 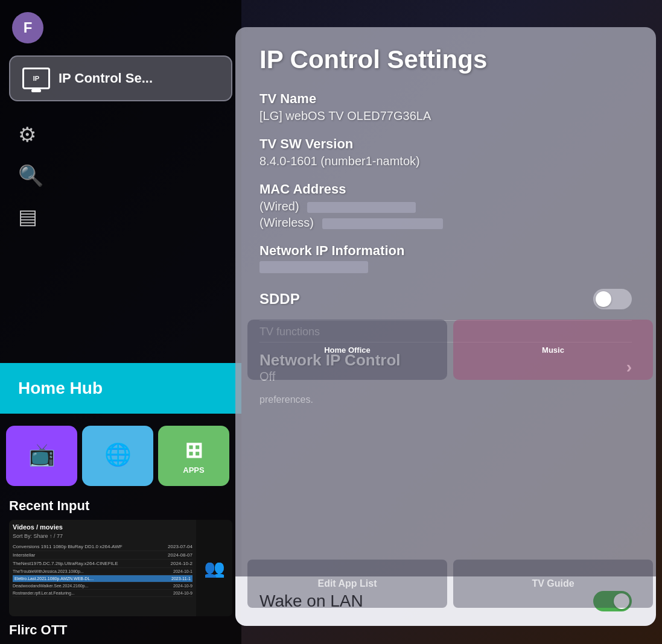 I want to click on settings-icon: ⚙, so click(x=121, y=134).